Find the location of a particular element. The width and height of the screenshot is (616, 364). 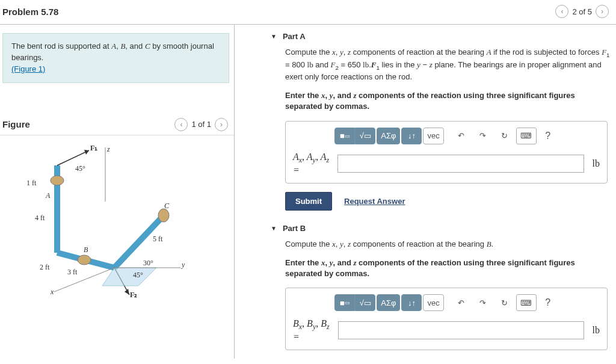

part-b-title: Part B is located at coordinates (294, 229).